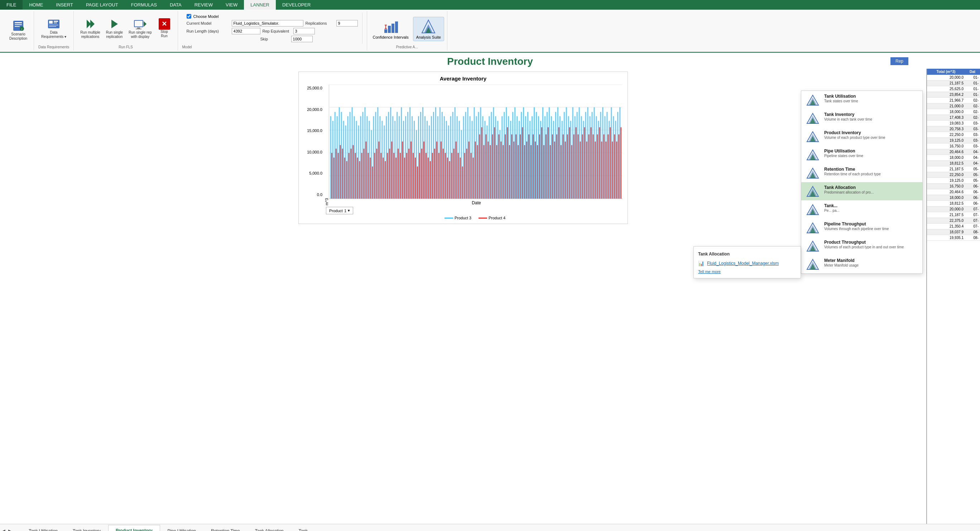 This screenshot has height=531, width=980. What do you see at coordinates (953, 215) in the screenshot?
I see `table-row: 21,187.507-` at bounding box center [953, 215].